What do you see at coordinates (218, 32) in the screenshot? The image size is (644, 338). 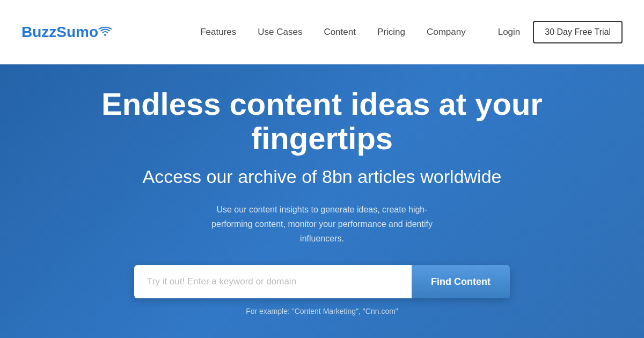 I see `nav-features: Features` at bounding box center [218, 32].